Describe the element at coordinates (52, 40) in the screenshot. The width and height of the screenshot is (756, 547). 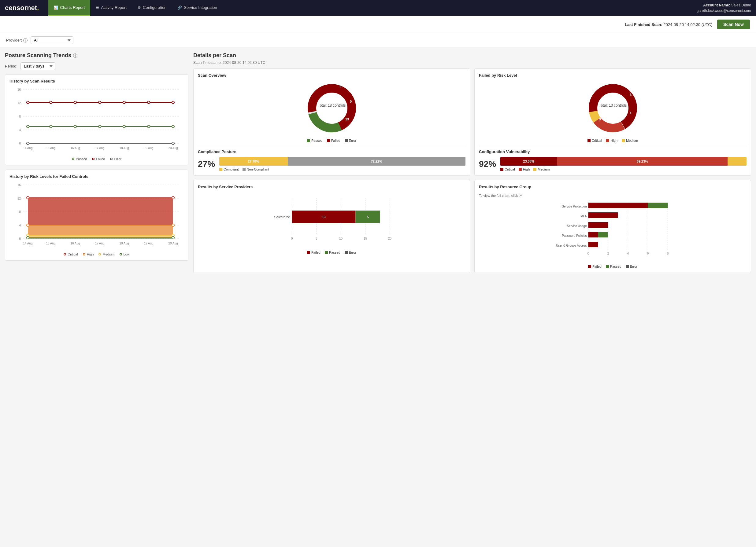
I see `provider-select: All Salesforce Office 365` at that location.